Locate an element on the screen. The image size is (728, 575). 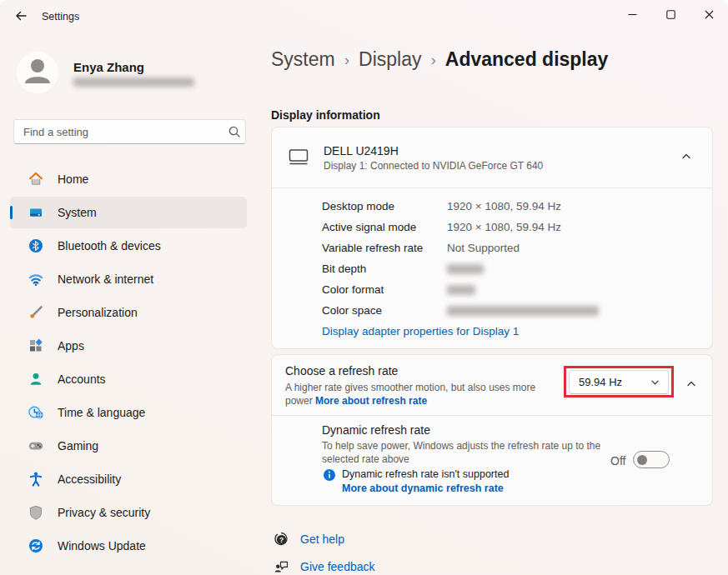
sidebar-item-network-internet: Network & internet is located at coordinates (128, 279).